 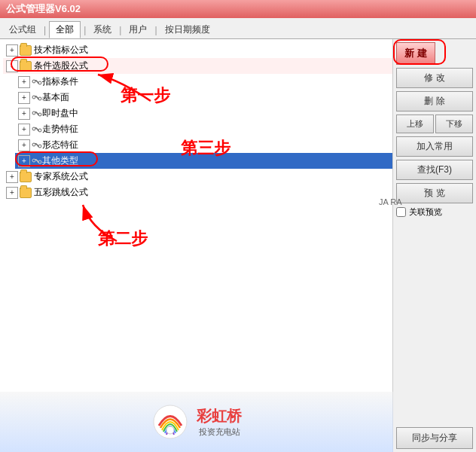 What do you see at coordinates (203, 145) in the screenshot?
I see `tree-item-shape: + 形态特征` at bounding box center [203, 145].